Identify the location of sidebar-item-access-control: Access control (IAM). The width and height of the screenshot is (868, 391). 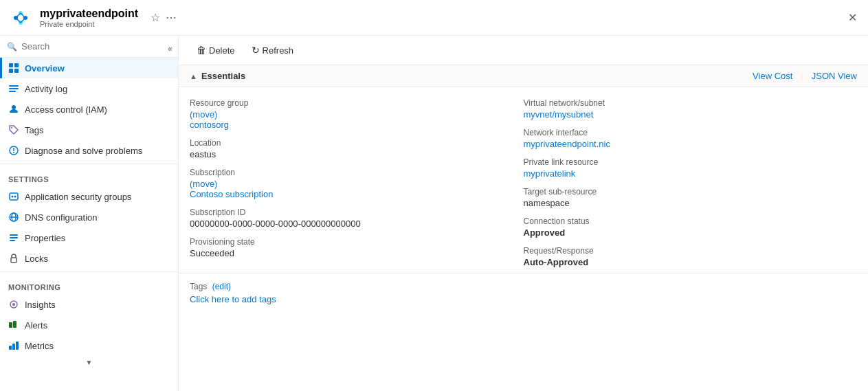
(89, 109).